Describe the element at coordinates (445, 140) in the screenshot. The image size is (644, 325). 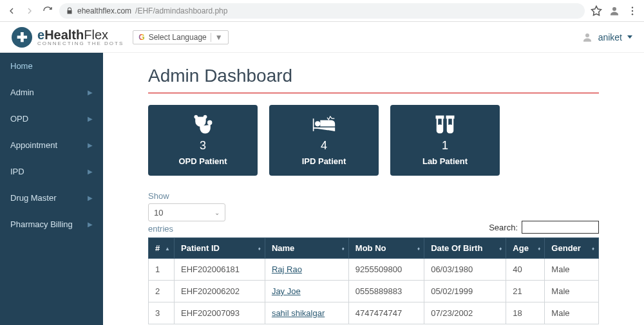
I see `card-lab-patient: 1 Lab Patient` at that location.